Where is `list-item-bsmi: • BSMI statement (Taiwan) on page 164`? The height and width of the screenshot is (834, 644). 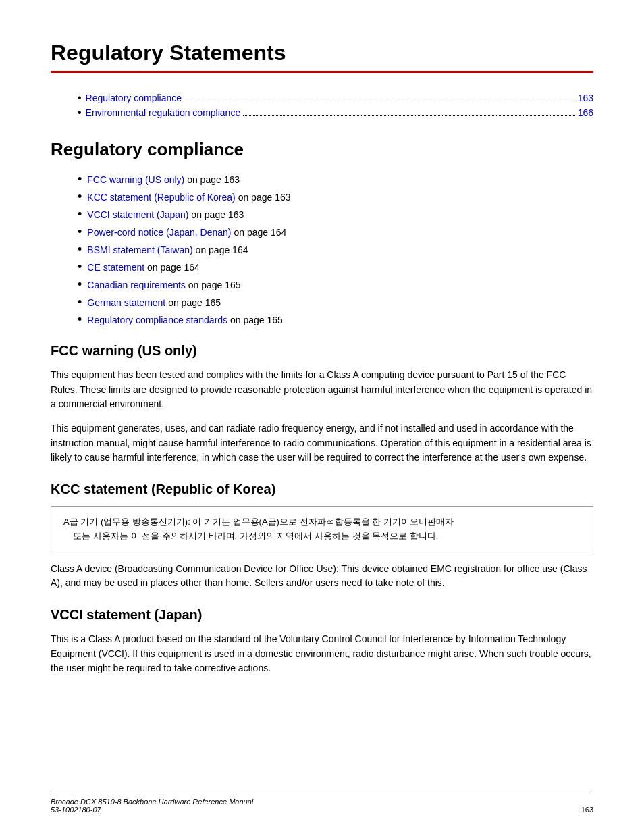
list-item-bsmi: • BSMI statement (Taiwan) on page 164 is located at coordinates (336, 250).